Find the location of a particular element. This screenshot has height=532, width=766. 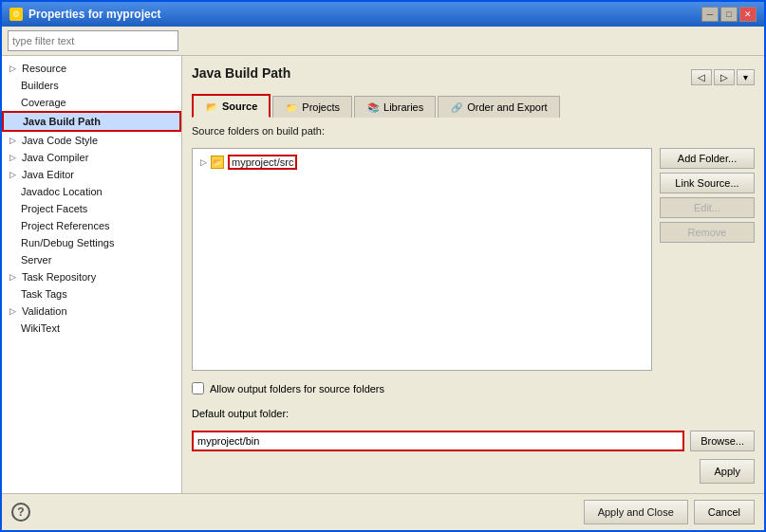

link-source-button: Link Source... is located at coordinates (707, 183).